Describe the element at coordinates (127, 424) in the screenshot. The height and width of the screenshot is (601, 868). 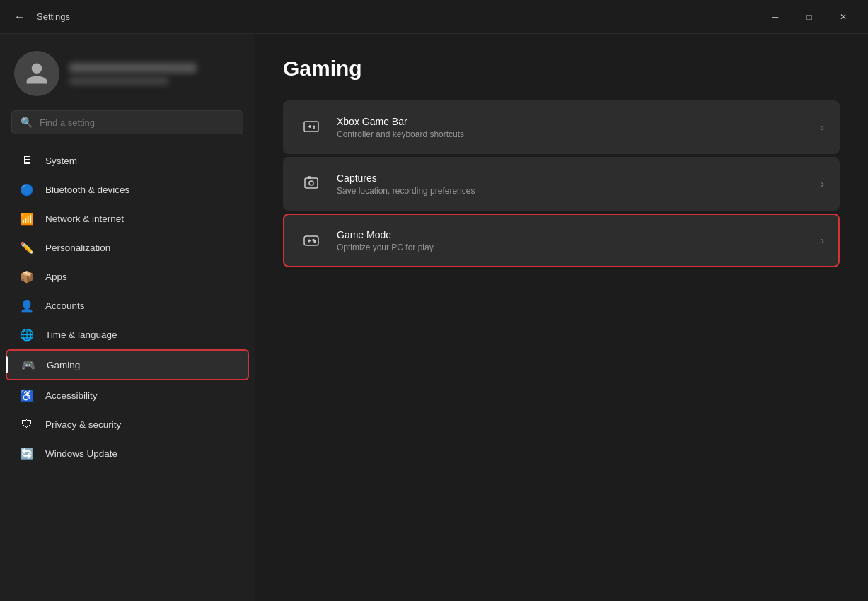
I see `sidebar-item-privacy: 🛡Privacy & security` at that location.